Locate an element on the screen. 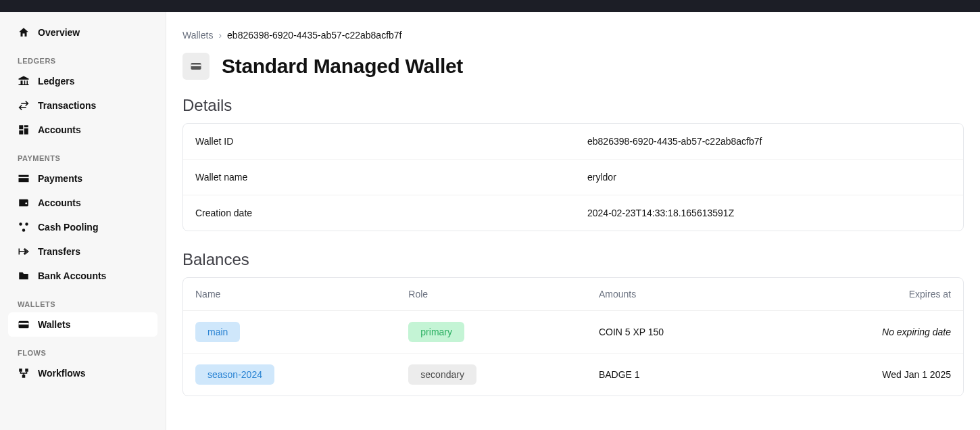  nodes-icon is located at coordinates (24, 227).